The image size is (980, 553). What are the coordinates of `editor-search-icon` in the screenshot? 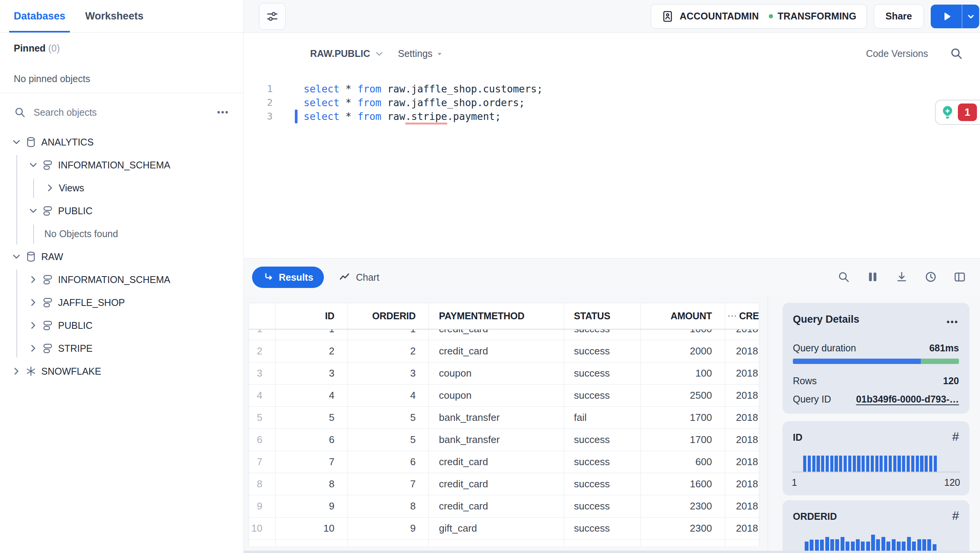 It's located at (956, 53).